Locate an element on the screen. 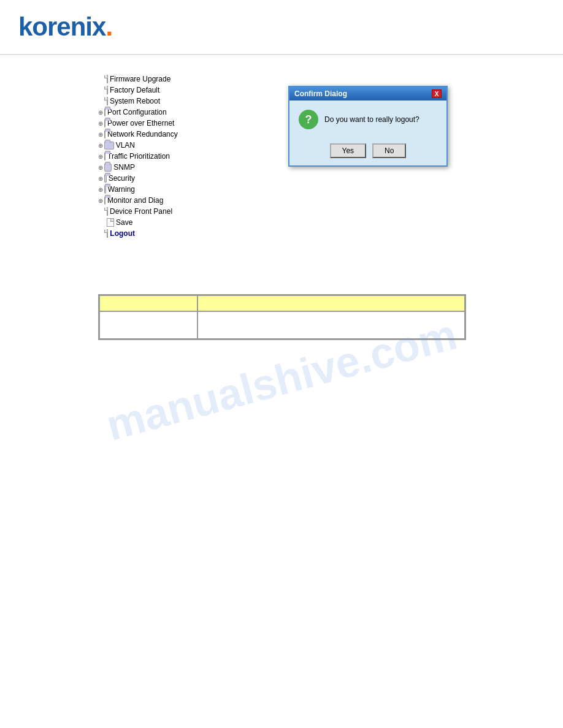 Image resolution: width=563 pixels, height=728 pixels. sidebar-item-label: Save is located at coordinates (124, 222).